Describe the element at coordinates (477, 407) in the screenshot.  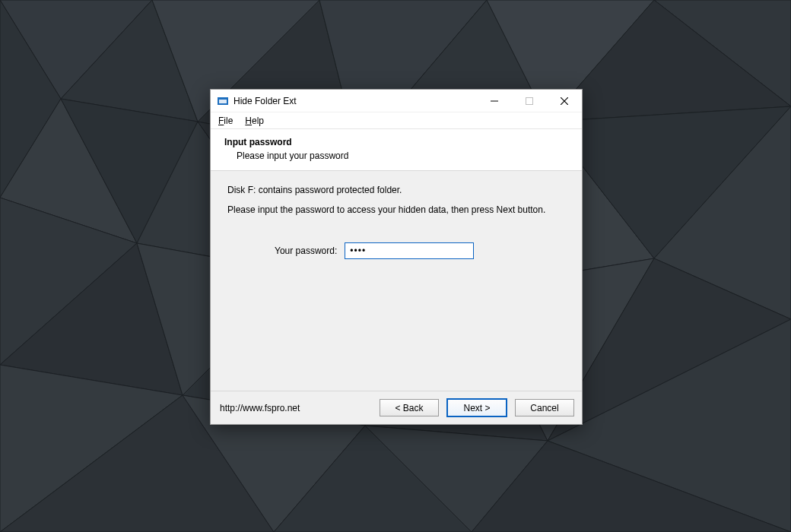
I see `next-button: Next >` at that location.